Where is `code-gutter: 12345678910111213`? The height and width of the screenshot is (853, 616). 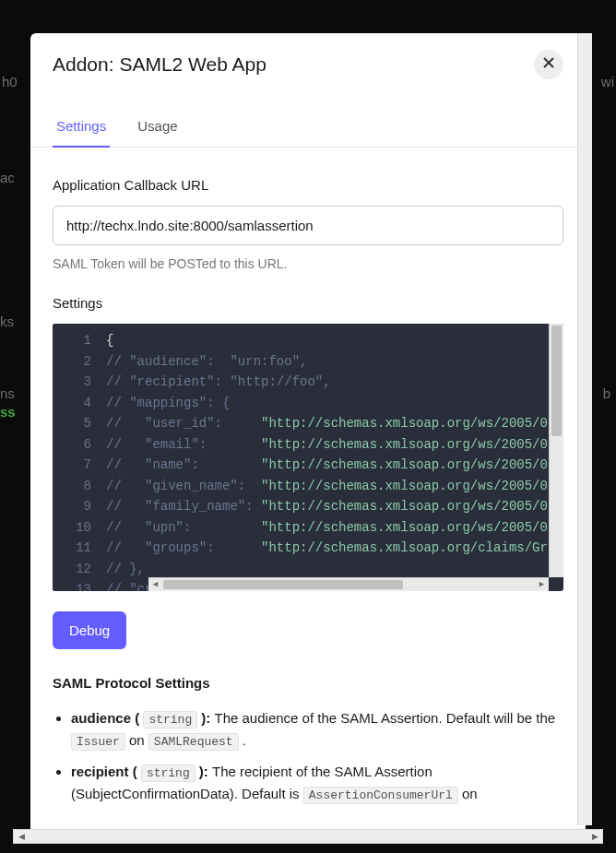 code-gutter: 12345678910111213 is located at coordinates (77, 457).